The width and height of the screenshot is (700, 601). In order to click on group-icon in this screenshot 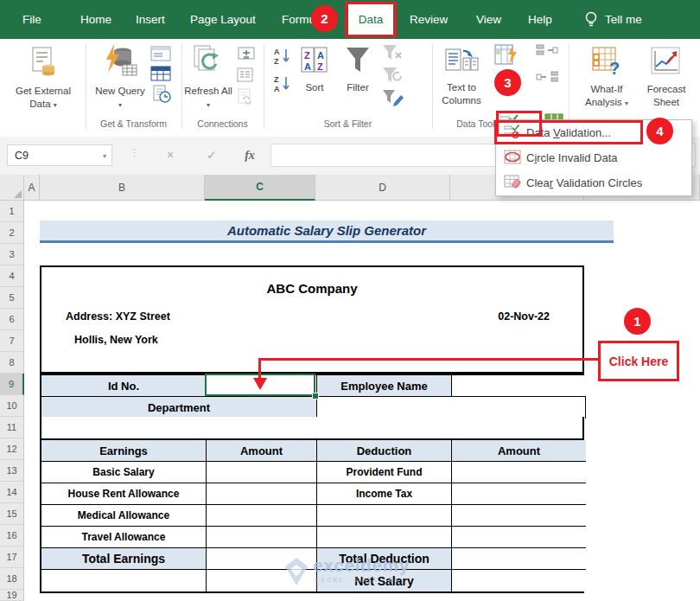, I will do `click(547, 52)`.